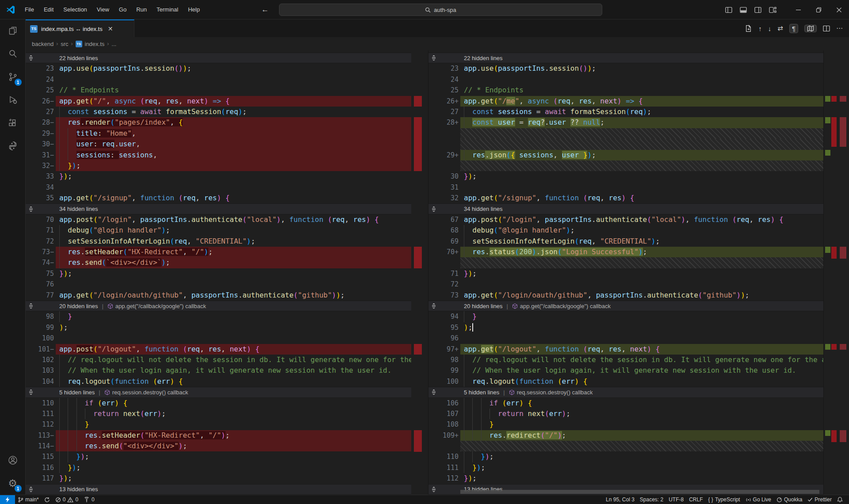 The width and height of the screenshot is (849, 504). What do you see at coordinates (218, 317) in the screenshot?
I see `code-line: 98}` at bounding box center [218, 317].